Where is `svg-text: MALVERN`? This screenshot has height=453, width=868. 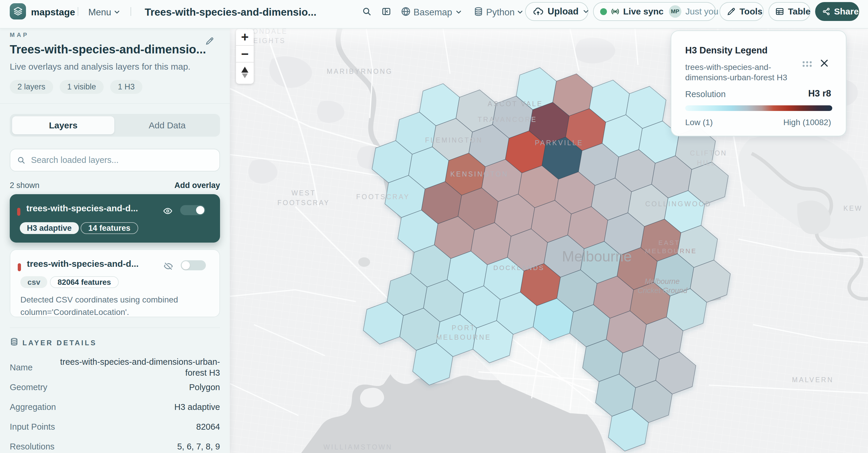
svg-text: MALVERN is located at coordinates (813, 380).